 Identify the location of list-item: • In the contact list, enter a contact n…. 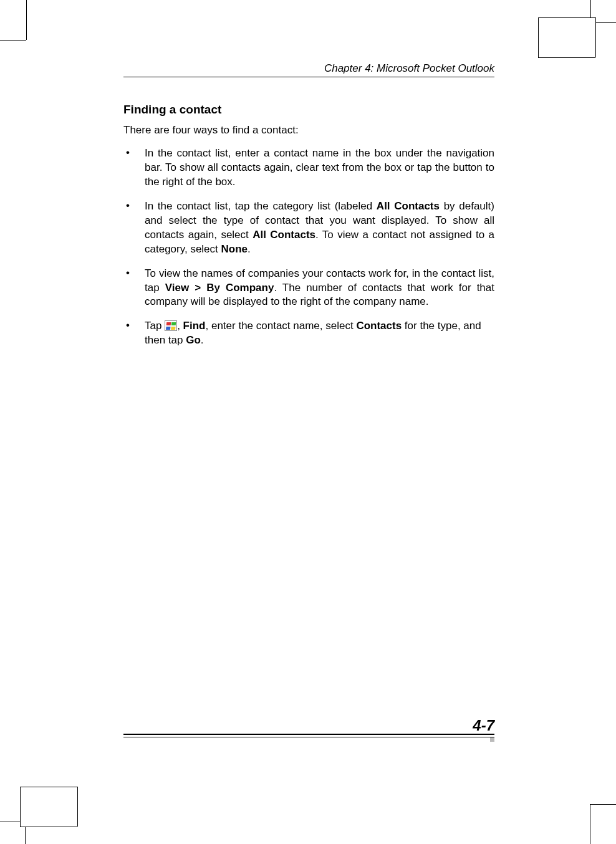
(309, 168).